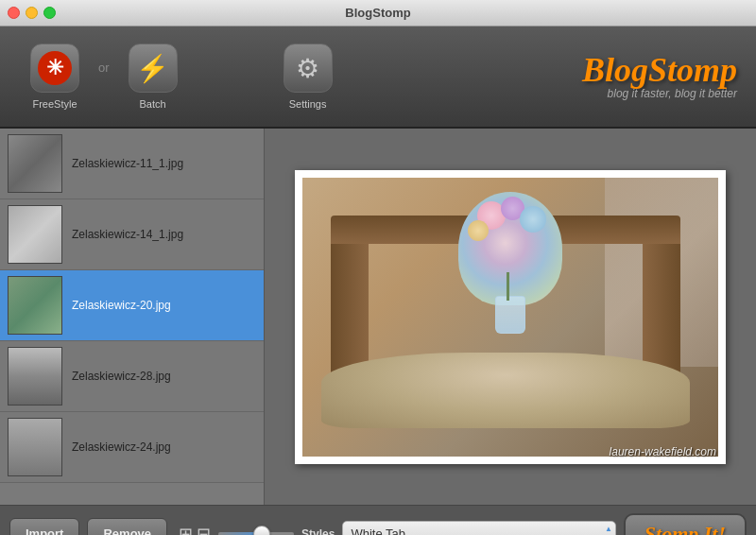 Image resolution: width=756 pixels, height=535 pixels. Describe the element at coordinates (152, 104) in the screenshot. I see `batch-label: Batch` at that location.